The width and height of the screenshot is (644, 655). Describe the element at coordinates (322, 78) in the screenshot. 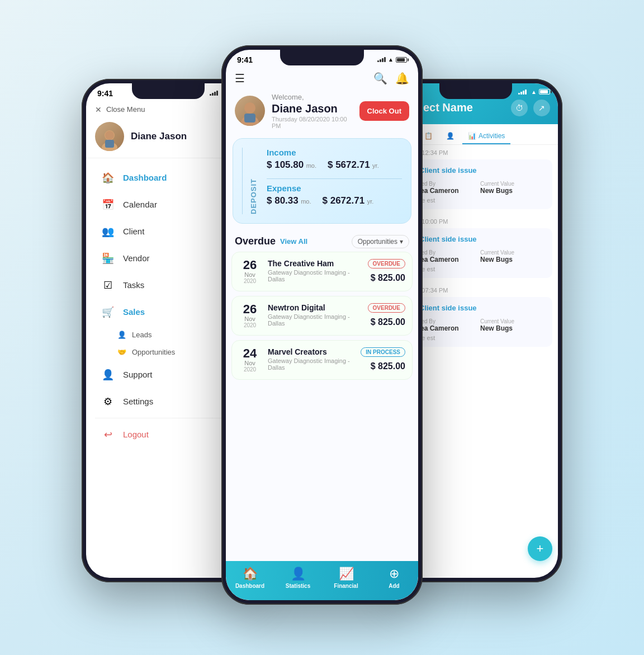

I see `main-top-bar: ☰ 🔍 🔔` at that location.